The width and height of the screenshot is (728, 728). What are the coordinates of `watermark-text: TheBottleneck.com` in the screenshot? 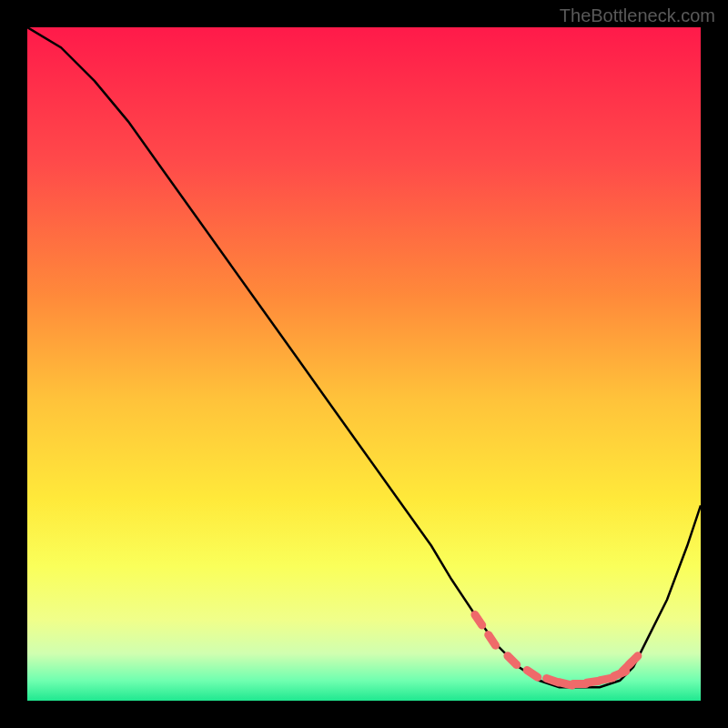 It's located at (637, 16).